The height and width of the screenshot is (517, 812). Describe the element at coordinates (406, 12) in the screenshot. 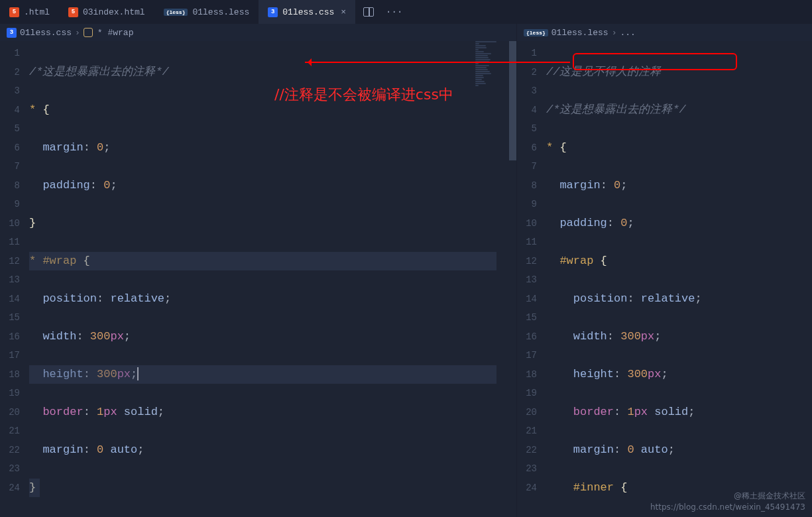

I see `tab-bar: 5 .html 5 03index.html {less} 01less.les…` at that location.